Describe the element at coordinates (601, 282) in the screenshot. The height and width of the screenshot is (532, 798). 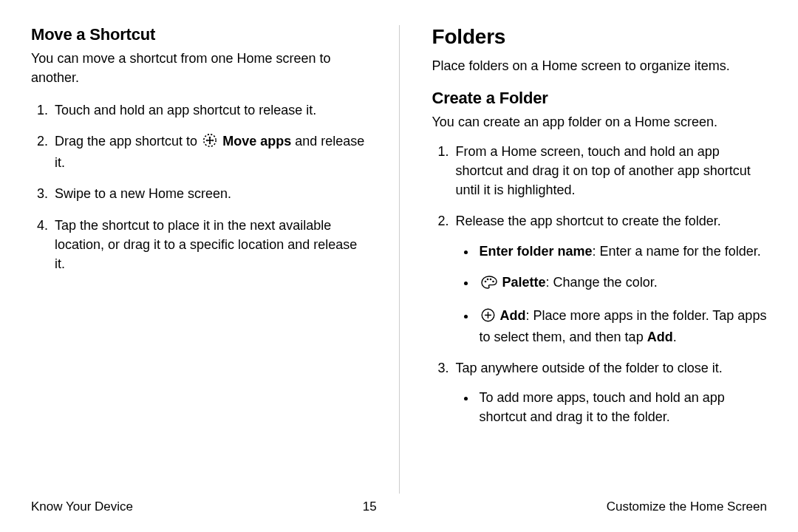
I see `palette-rest: : Change the color.` at that location.